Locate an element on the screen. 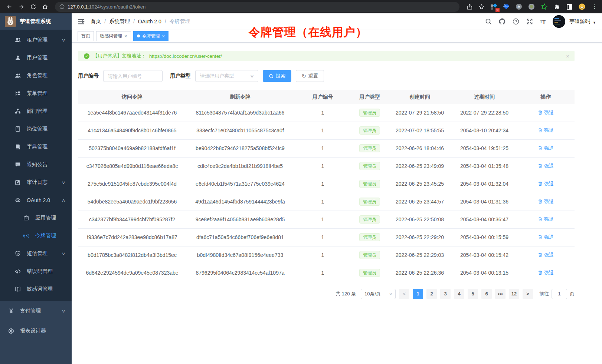 Image resolution: width=602 pixels, height=364 pixels. next-page-button: > is located at coordinates (528, 294).